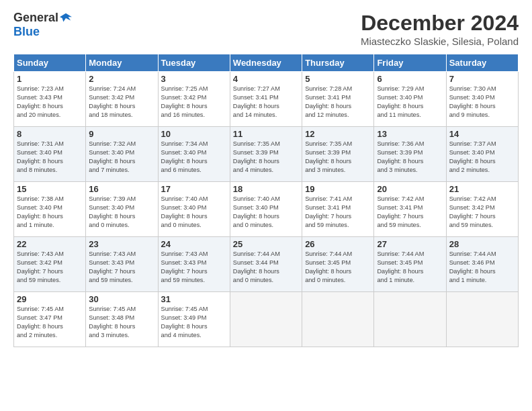  Describe the element at coordinates (50, 244) in the screenshot. I see `day-number: 22` at that location.